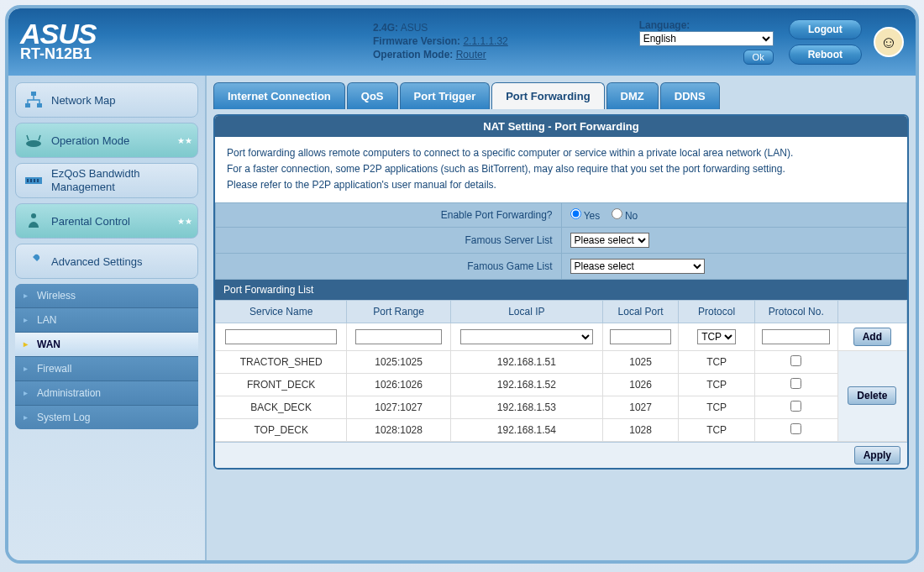  I want to click on subnav-systemlog: System Log, so click(107, 417).